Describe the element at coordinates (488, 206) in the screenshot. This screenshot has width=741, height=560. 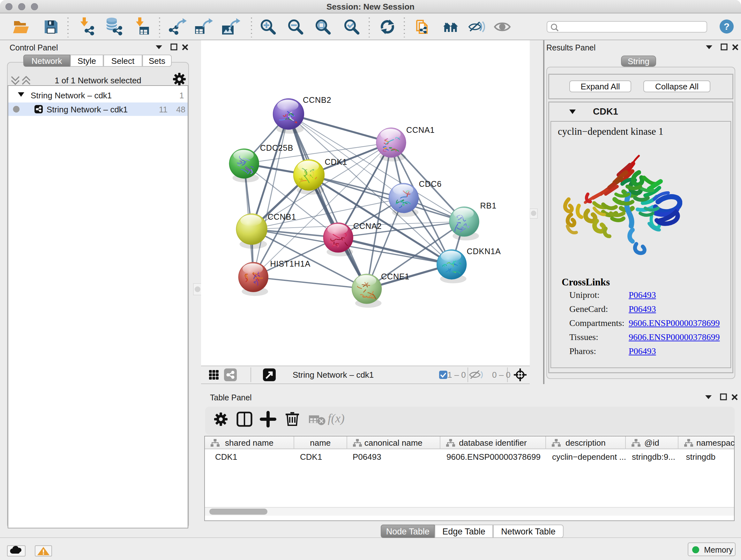
I see `svg-text: RB1` at that location.